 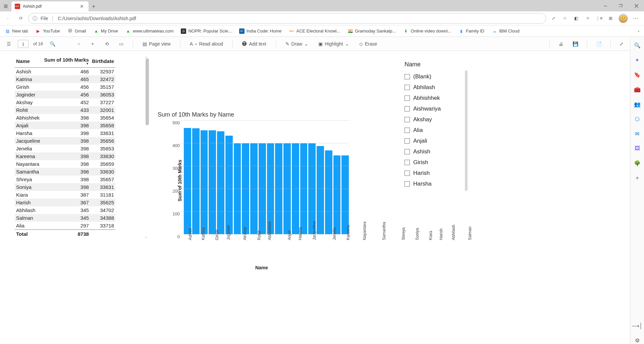 I want to click on tree-icon: 🌳, so click(x=637, y=163).